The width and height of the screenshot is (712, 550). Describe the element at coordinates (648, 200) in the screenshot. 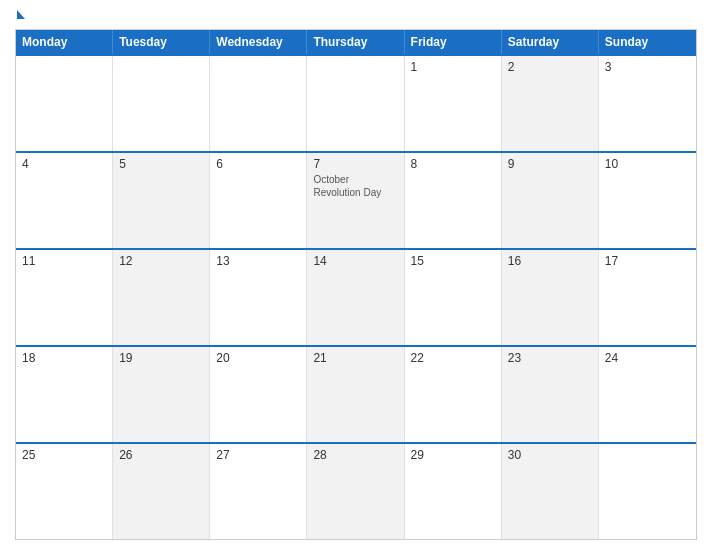

I see `cal-cell: 10` at that location.